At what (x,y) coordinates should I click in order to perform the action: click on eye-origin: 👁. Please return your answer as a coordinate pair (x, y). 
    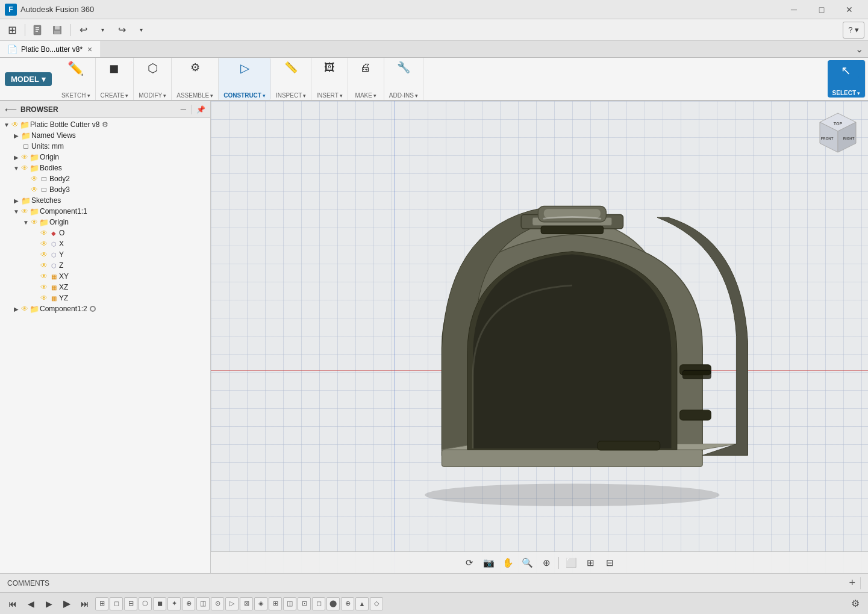
    Looking at the image, I should click on (25, 157).